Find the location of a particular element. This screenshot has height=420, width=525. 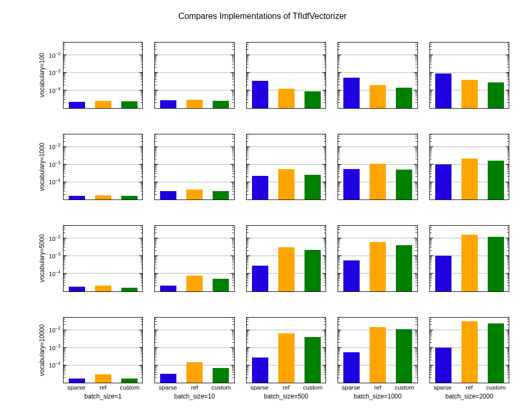

subplot: sparserefcustombatch_size=2000 is located at coordinates (469, 358).